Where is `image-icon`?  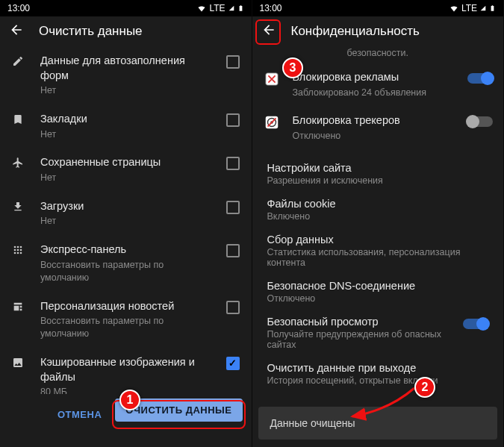 image-icon is located at coordinates (18, 363).